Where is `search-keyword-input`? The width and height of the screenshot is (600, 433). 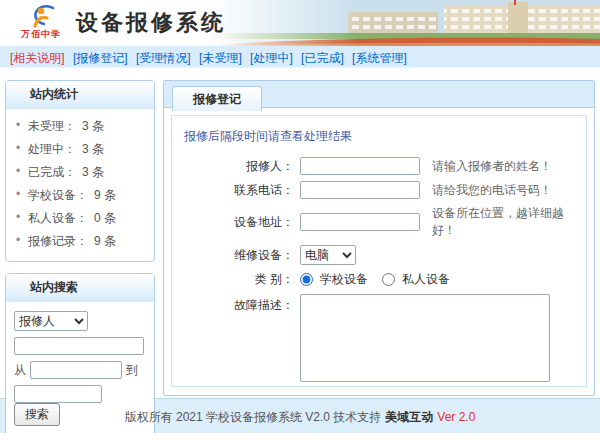 search-keyword-input is located at coordinates (79, 346).